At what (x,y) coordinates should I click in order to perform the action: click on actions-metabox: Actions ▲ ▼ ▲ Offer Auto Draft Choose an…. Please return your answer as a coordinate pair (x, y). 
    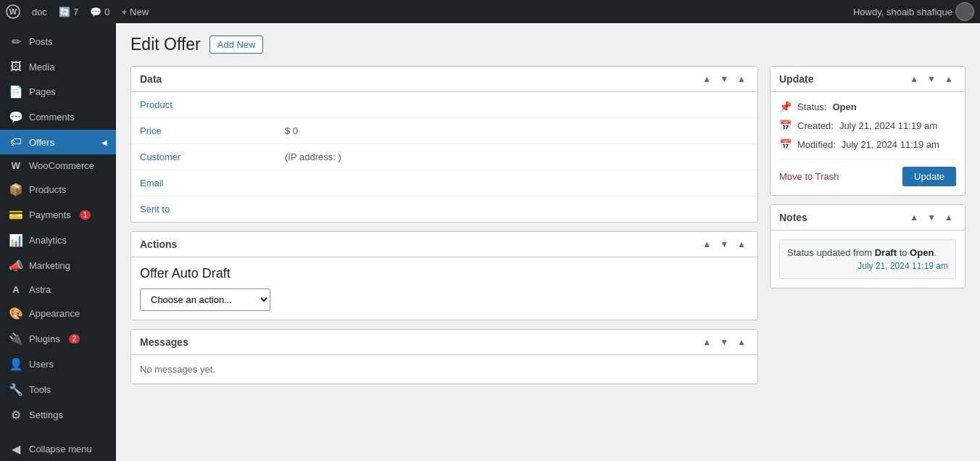
    Looking at the image, I should click on (444, 275).